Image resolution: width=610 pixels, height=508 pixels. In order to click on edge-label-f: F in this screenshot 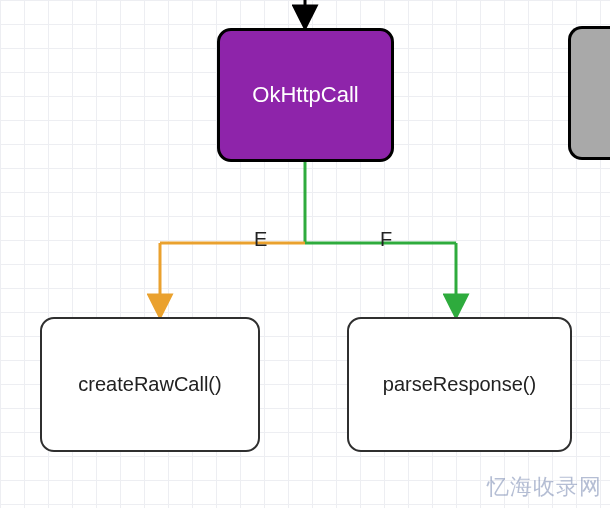, I will do `click(386, 240)`.